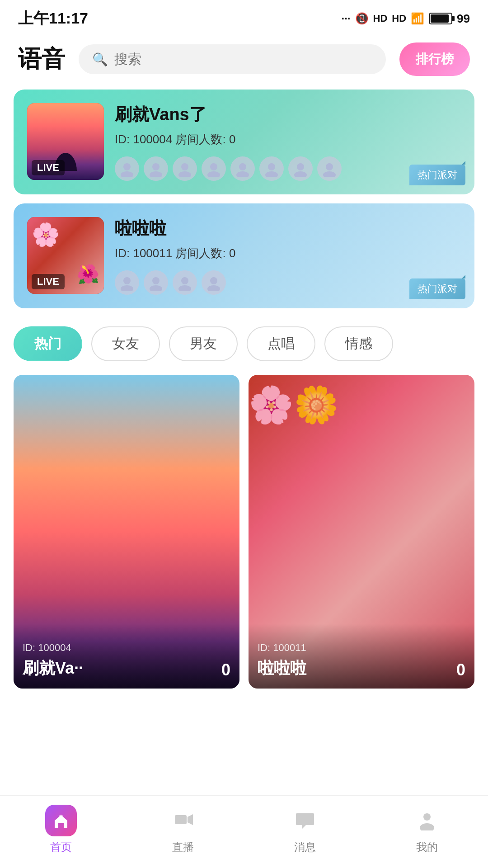 The image size is (488, 868). What do you see at coordinates (418, 19) in the screenshot?
I see `wifi-icon: 📶` at bounding box center [418, 19].